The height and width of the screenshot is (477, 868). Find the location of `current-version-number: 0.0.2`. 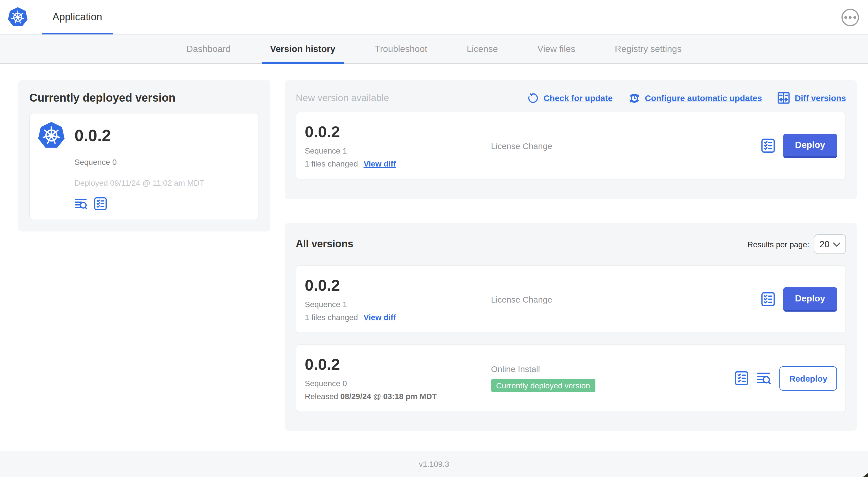

current-version-number: 0.0.2 is located at coordinates (93, 136).